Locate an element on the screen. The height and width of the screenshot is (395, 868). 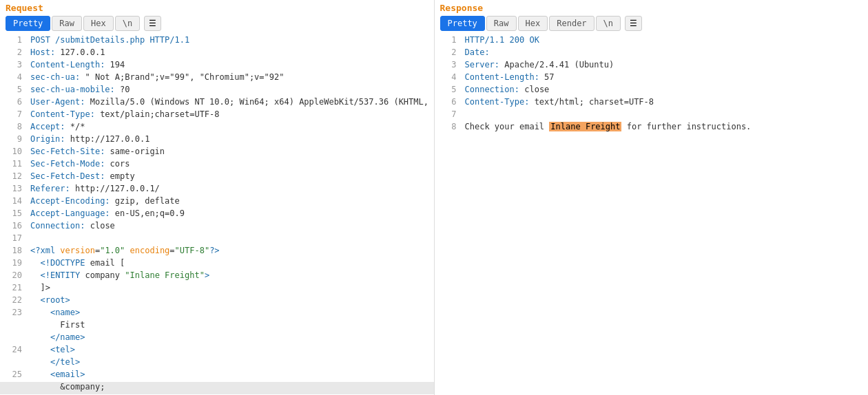
code-line: 1 HTTP/1.1 200 OK is located at coordinates (652, 41).